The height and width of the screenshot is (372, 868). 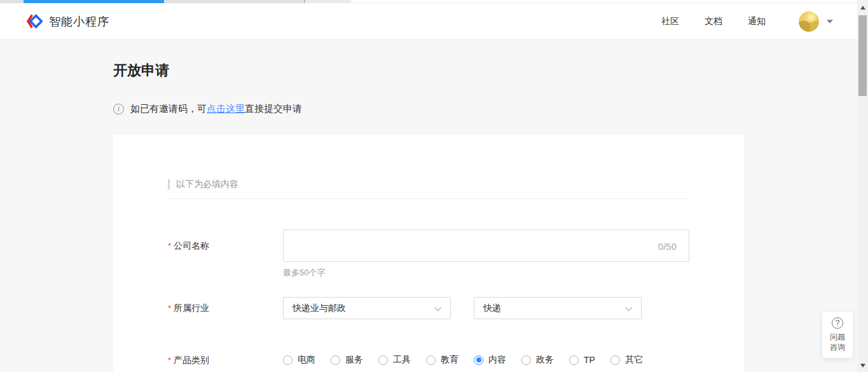 I want to click on scroll-up-button, so click(x=862, y=8).